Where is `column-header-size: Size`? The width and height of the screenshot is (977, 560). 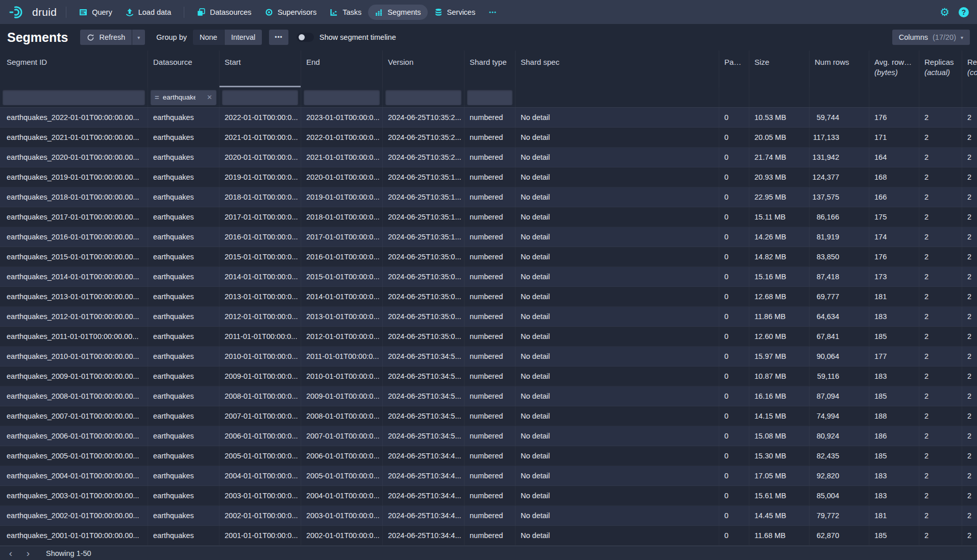
column-header-size: Size is located at coordinates (779, 69).